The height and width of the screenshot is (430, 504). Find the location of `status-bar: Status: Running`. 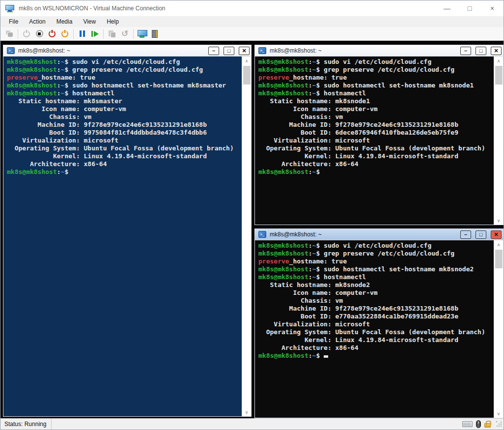

status-bar: Status: Running is located at coordinates (252, 424).